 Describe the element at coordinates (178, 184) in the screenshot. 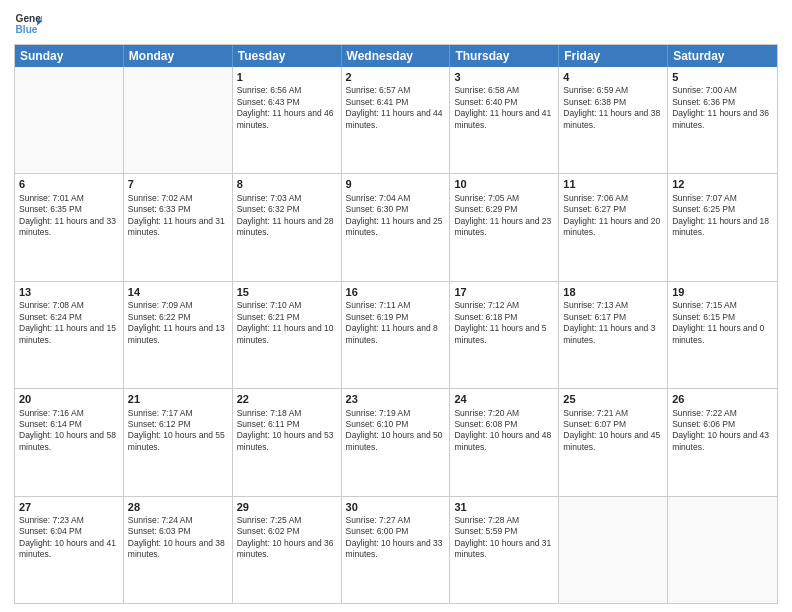

I see `day-number: 7` at that location.